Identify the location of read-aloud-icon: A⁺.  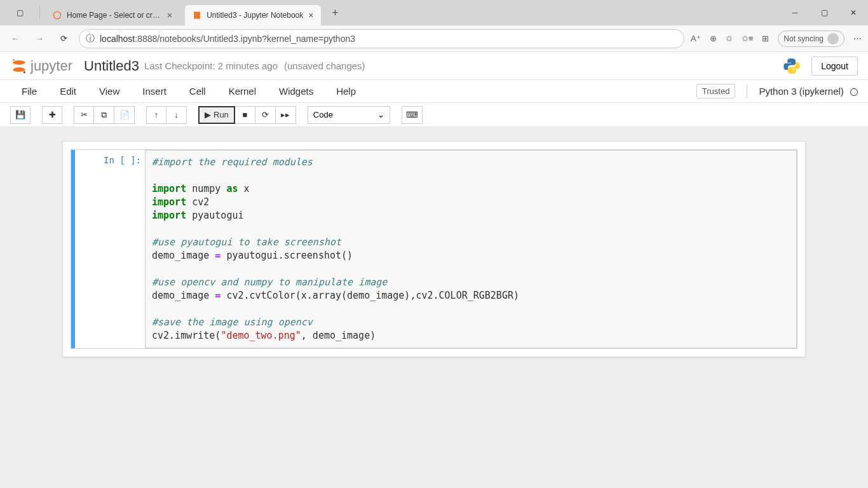
(696, 38).